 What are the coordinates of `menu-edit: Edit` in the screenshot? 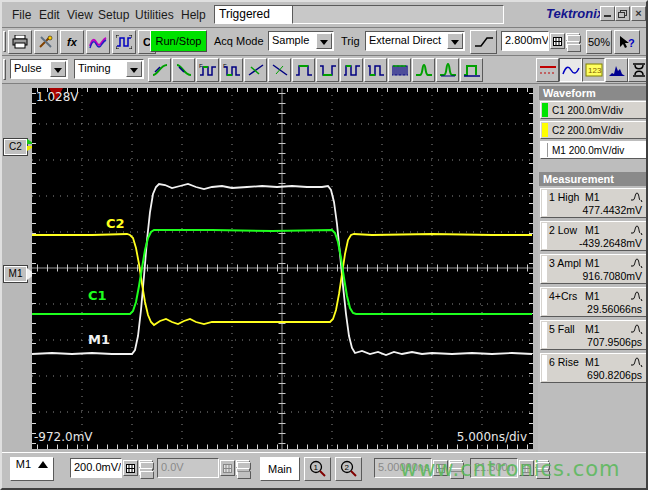 It's located at (50, 15).